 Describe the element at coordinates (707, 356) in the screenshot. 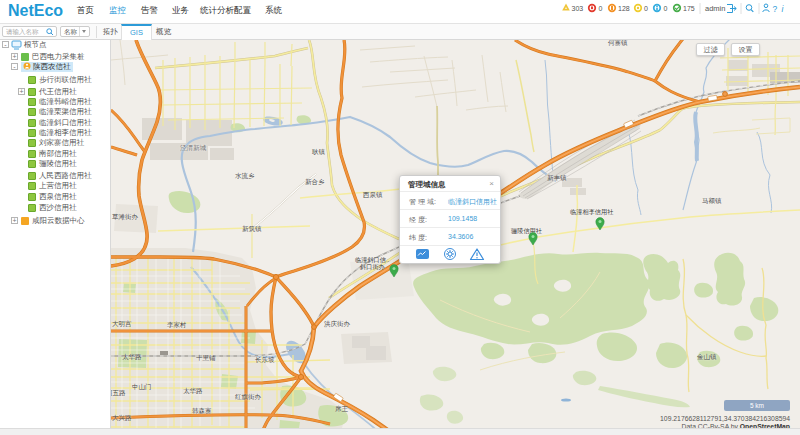

I see `svg-text: 金山镇` at that location.